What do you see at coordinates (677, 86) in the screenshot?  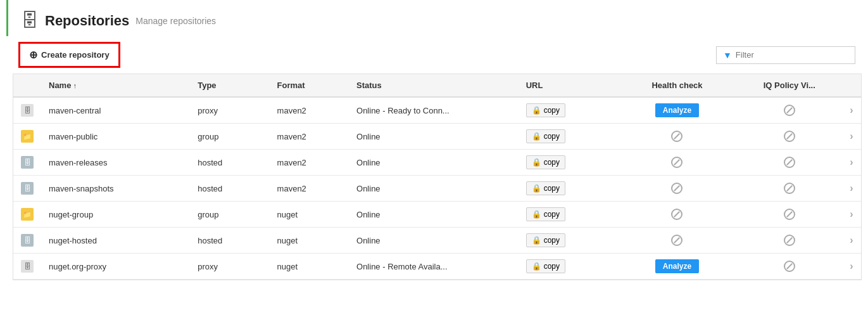 I see `col-health: Health check` at bounding box center [677, 86].